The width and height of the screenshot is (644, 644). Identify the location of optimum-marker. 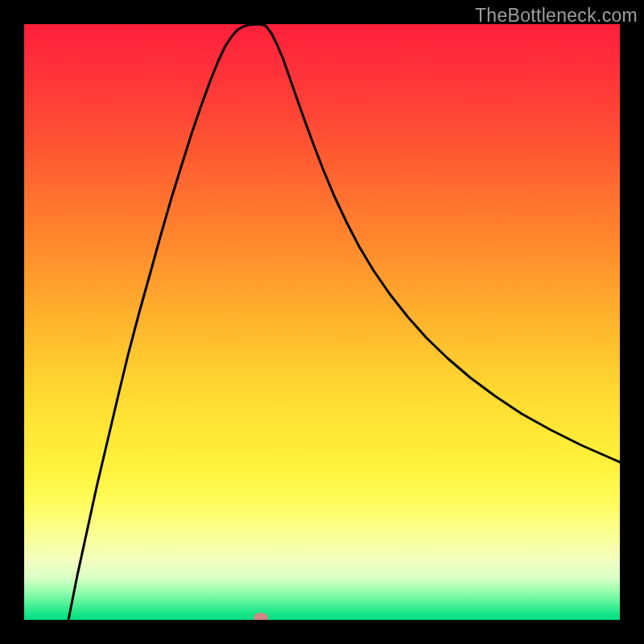
(261, 617).